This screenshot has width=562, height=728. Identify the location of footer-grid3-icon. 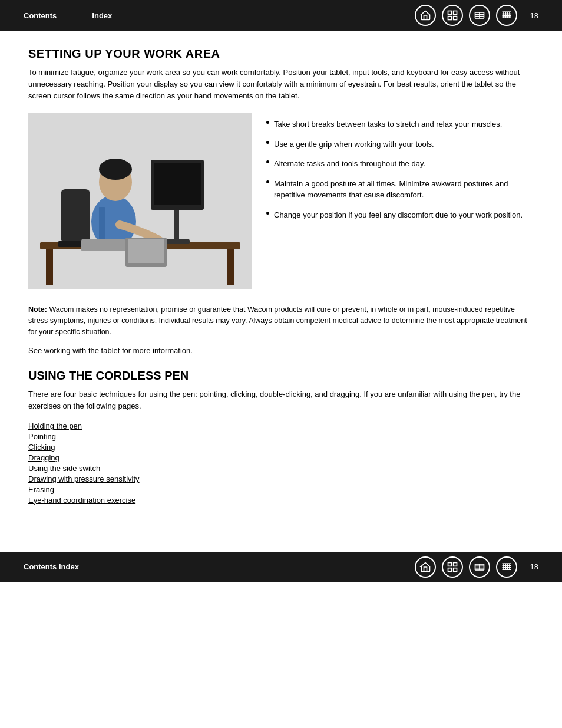
(507, 567).